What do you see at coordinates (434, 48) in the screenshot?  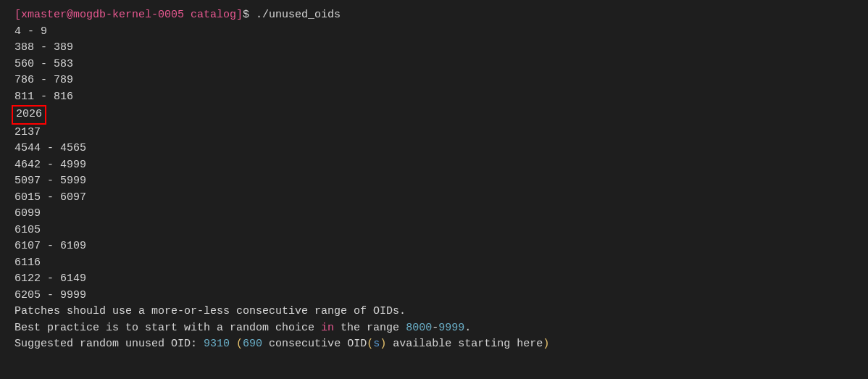 I see `oid-range-line: 388 - 389` at bounding box center [434, 48].